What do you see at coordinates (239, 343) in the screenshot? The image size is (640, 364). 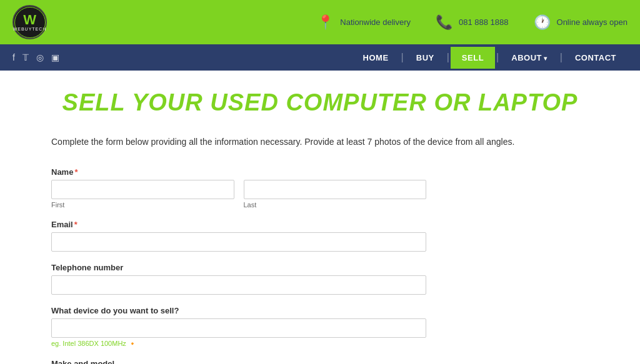 I see `device-hint: eg. Intel 386DX 100MHz 🔸` at bounding box center [239, 343].